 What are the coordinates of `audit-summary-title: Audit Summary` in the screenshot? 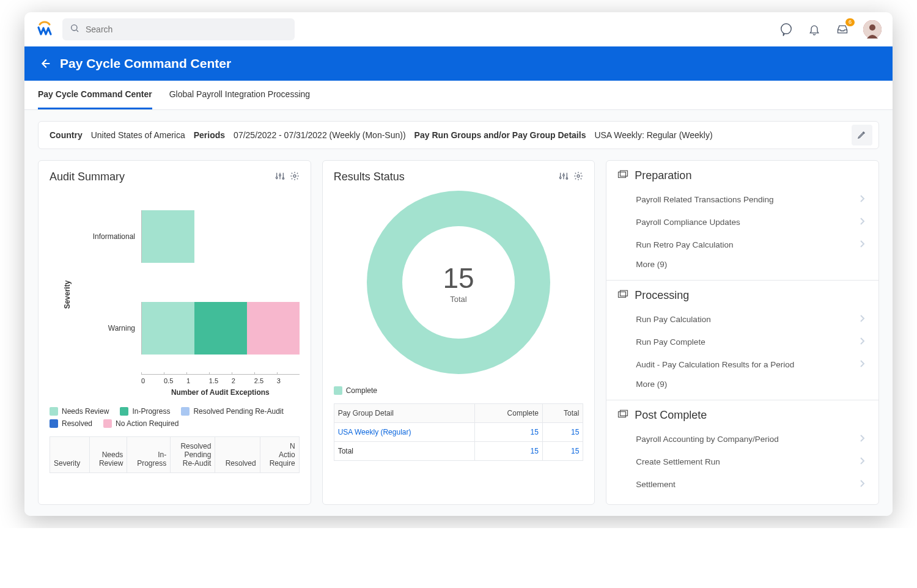 It's located at (87, 177).